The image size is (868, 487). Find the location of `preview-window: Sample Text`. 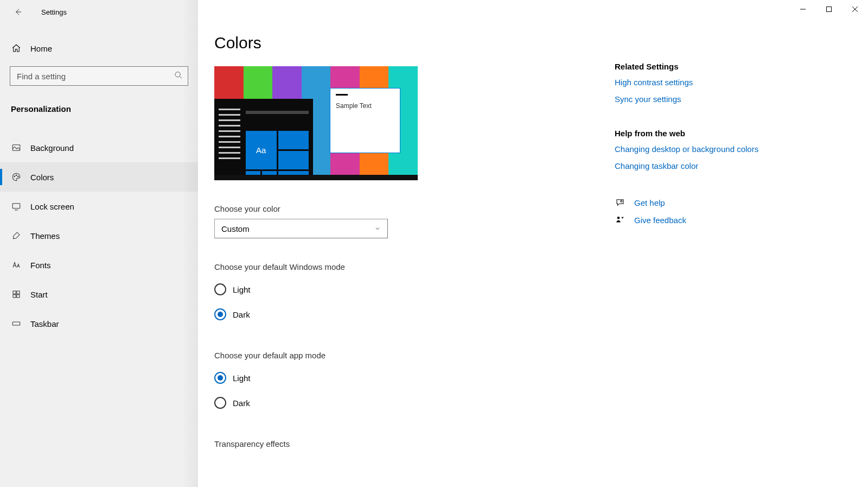

preview-window: Sample Text is located at coordinates (365, 121).